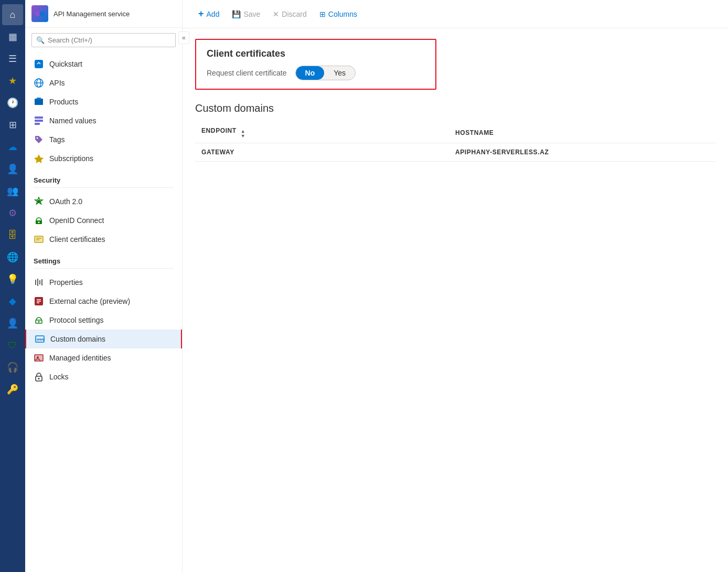 The width and height of the screenshot is (728, 572). I want to click on diamond-nav-icon: ◆, so click(13, 301).